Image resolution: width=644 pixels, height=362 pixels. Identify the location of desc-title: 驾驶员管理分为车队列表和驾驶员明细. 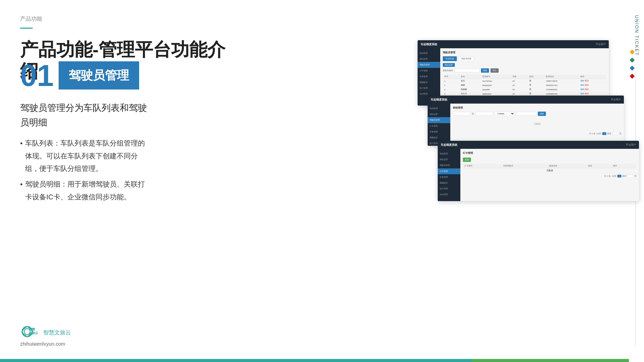
(86, 115).